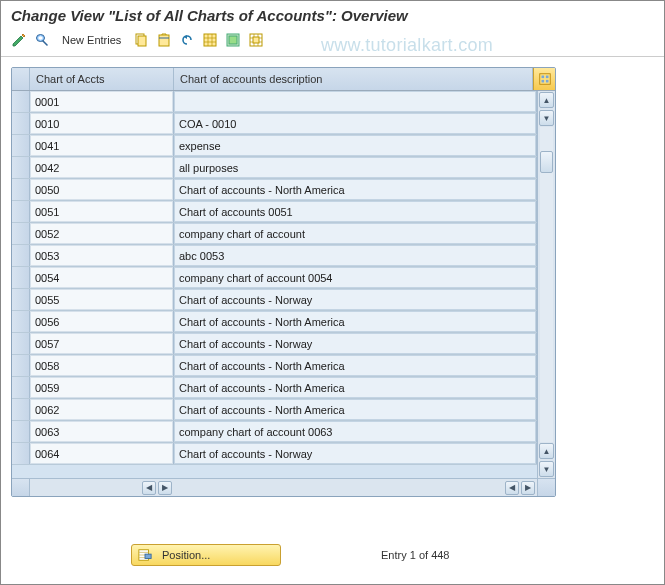  What do you see at coordinates (546, 284) in the screenshot?
I see `scroll-track` at bounding box center [546, 284].